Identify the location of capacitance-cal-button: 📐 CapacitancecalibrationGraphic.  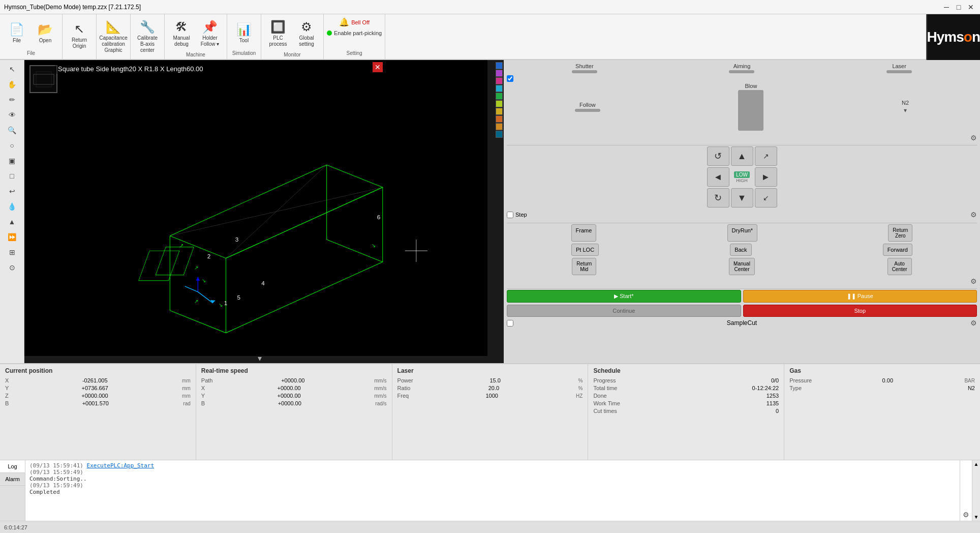
(113, 37).